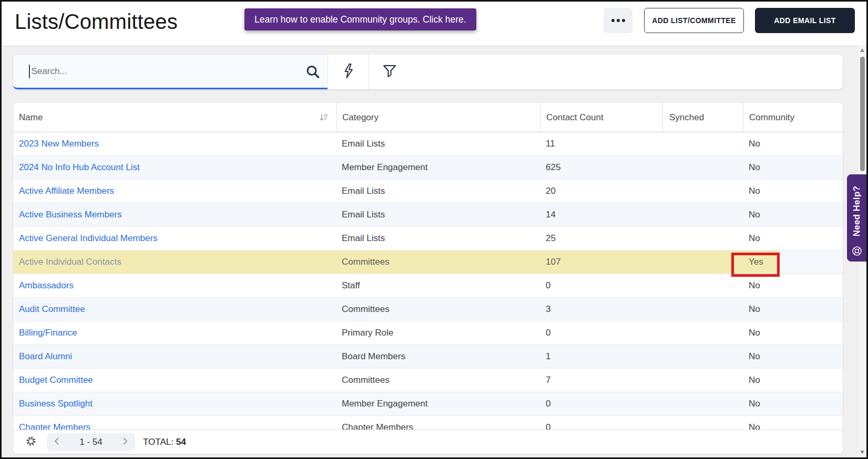 Image resolution: width=868 pixels, height=459 pixels. What do you see at coordinates (56, 403) in the screenshot?
I see `list-name-link: Business Spotlight` at bounding box center [56, 403].